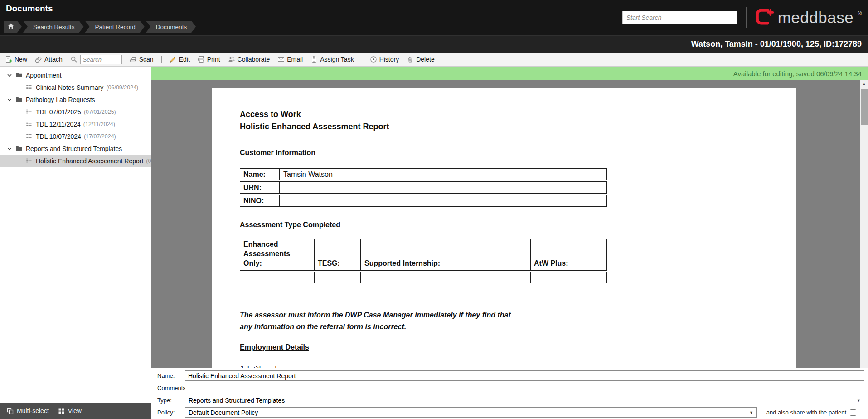 This screenshot has width=868, height=419. What do you see at coordinates (680, 18) in the screenshot?
I see `global-search-input` at bounding box center [680, 18].